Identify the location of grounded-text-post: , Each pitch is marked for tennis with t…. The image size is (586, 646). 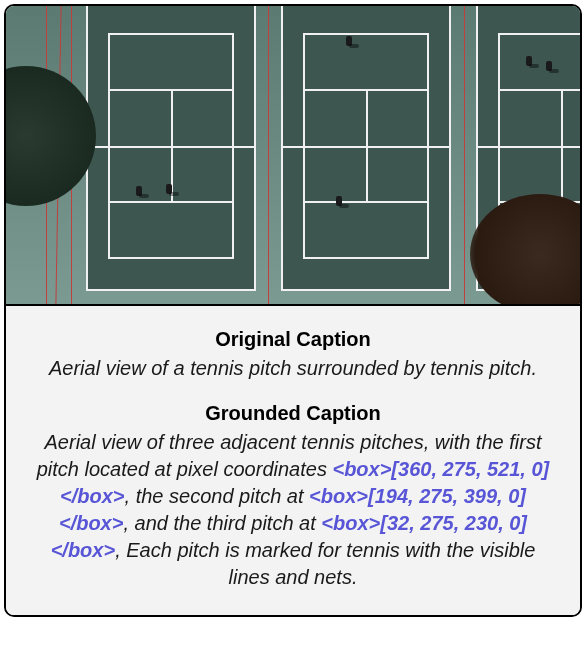
(325, 564).